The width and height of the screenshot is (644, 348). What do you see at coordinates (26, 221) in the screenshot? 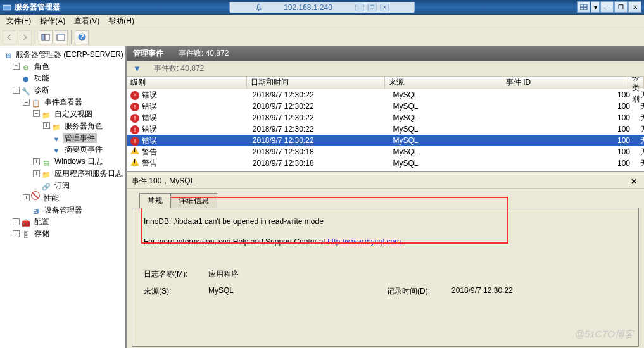
I see `config-icon: 🧰` at bounding box center [26, 221].